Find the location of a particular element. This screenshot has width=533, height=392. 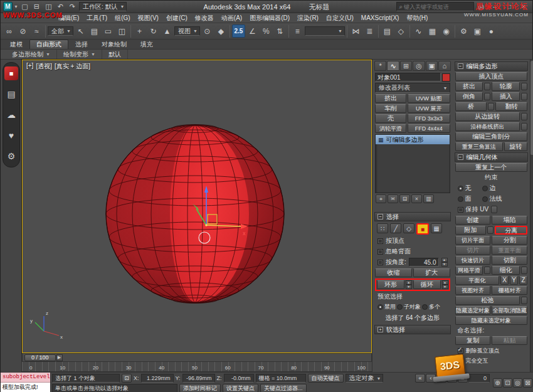

rectangular-selection-button: ▭ is located at coordinates (108, 31).